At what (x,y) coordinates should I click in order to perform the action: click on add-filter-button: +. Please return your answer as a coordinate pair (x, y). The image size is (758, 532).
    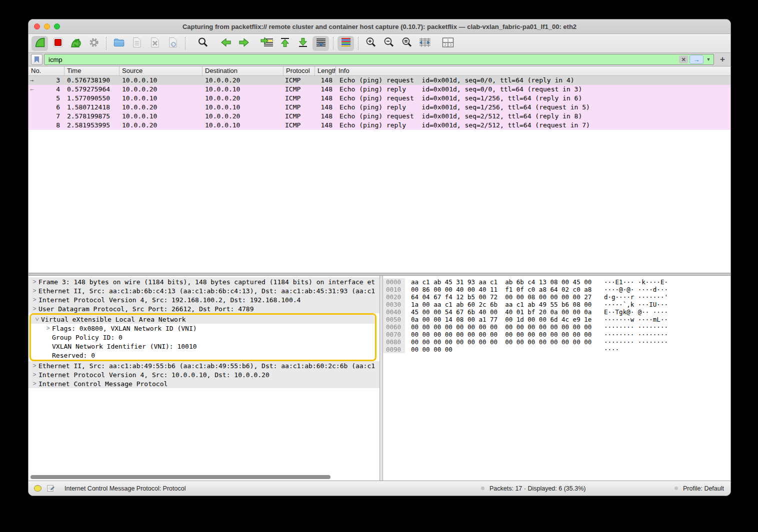
    Looking at the image, I should click on (722, 59).